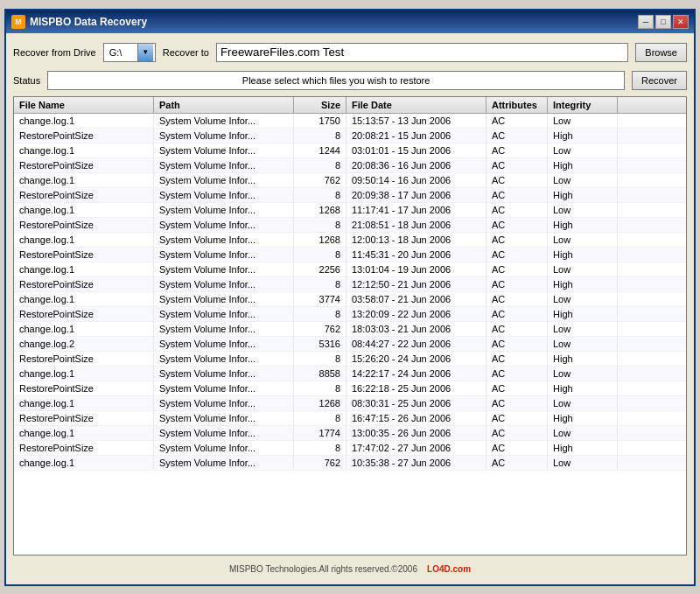  What do you see at coordinates (350, 22) in the screenshot?
I see `title-bar: M MISPBO Data Recovery ─ □ ✕` at bounding box center [350, 22].